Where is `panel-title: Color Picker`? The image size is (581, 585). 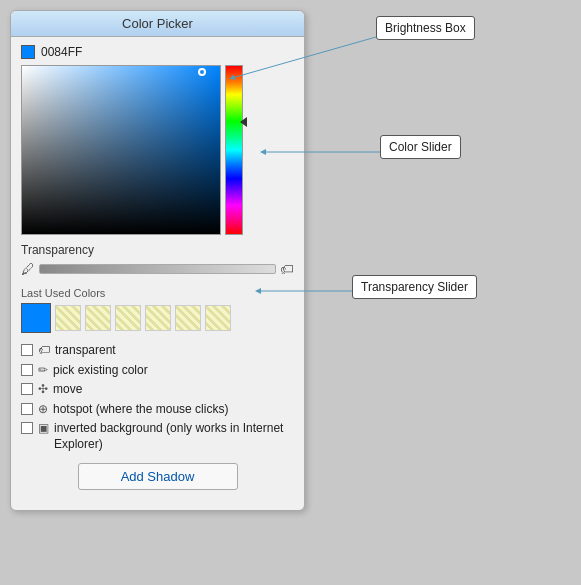
panel-title: Color Picker is located at coordinates (158, 24).